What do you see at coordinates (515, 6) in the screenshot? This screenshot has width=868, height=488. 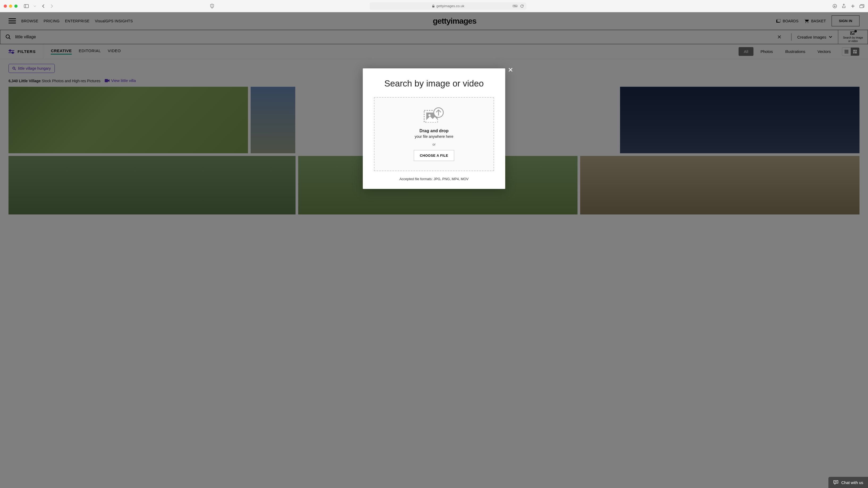 I see `translate-icon` at bounding box center [515, 6].